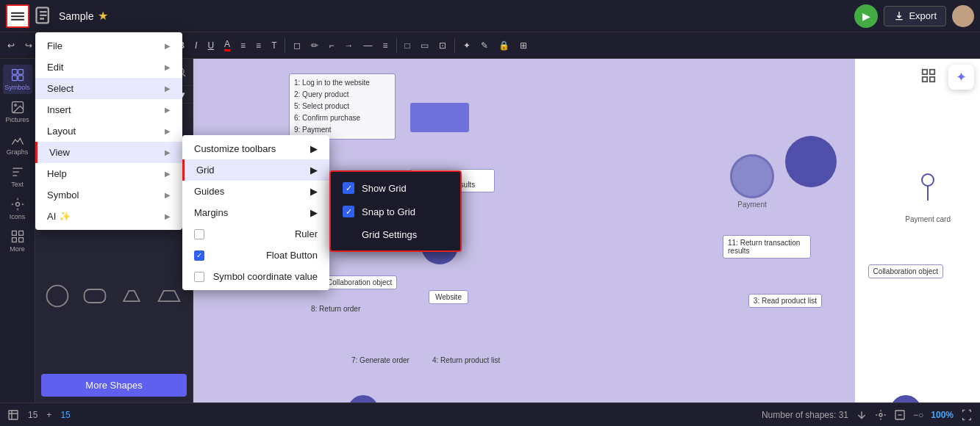 This screenshot has width=980, height=426. Describe the element at coordinates (243, 46) in the screenshot. I see `align-left: ≡` at that location.